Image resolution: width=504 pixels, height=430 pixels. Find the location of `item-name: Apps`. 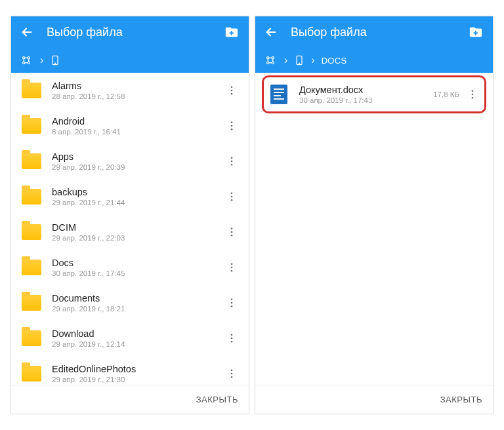

item-name: Apps is located at coordinates (138, 157).